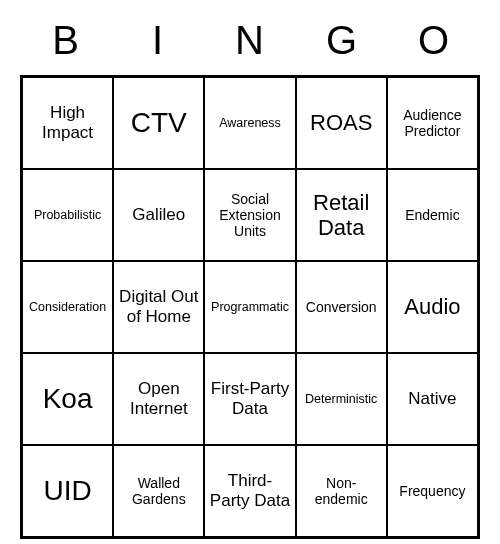 The height and width of the screenshot is (544, 500). I want to click on cell-text: Endemic, so click(432, 215).